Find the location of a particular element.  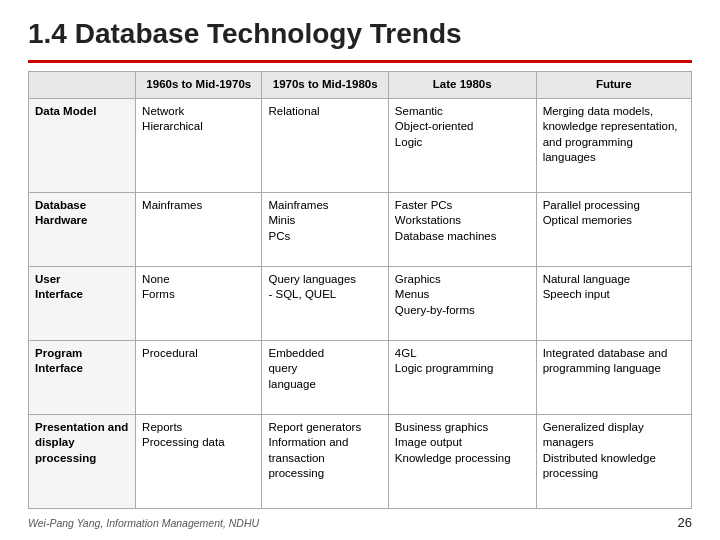

cell-db-hardware-col3: Faster PCsWorkstationsDatabase machines is located at coordinates (462, 229).